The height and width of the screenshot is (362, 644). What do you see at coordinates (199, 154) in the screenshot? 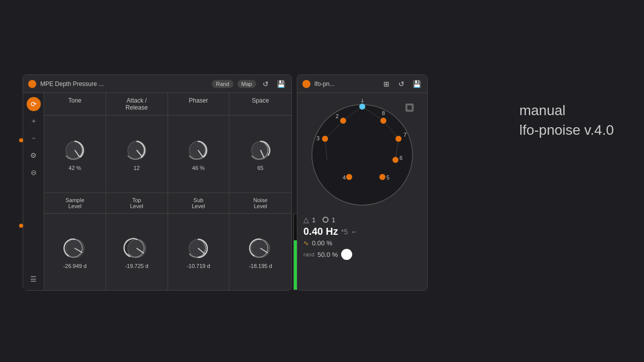
I see `knob-cell-phaser: 46 %` at bounding box center [199, 154].